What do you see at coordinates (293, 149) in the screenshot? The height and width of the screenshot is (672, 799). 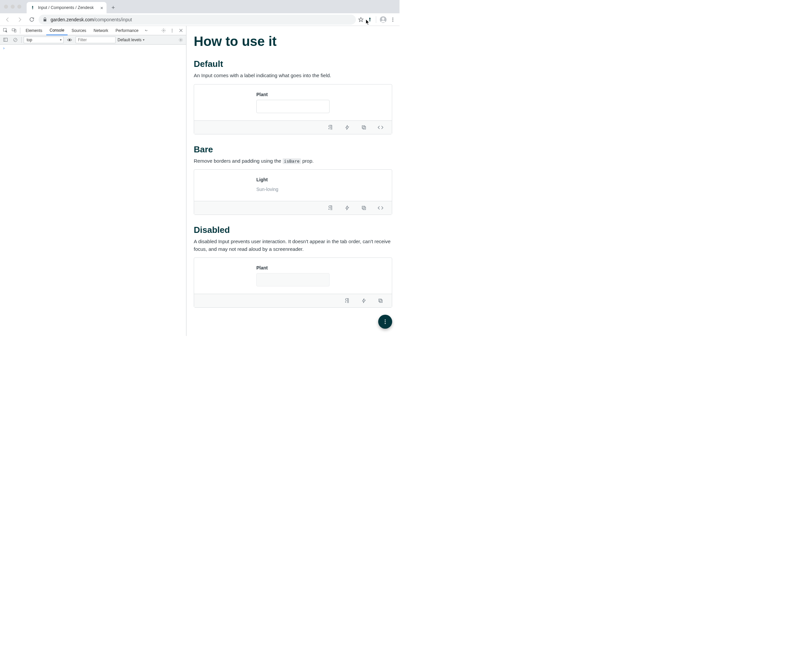 I see `section-heading-bare: Bare` at bounding box center [293, 149].